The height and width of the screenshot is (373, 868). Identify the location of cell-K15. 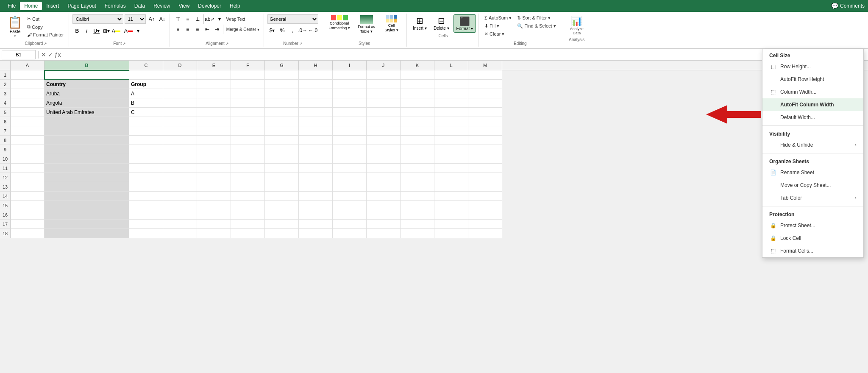
(417, 206).